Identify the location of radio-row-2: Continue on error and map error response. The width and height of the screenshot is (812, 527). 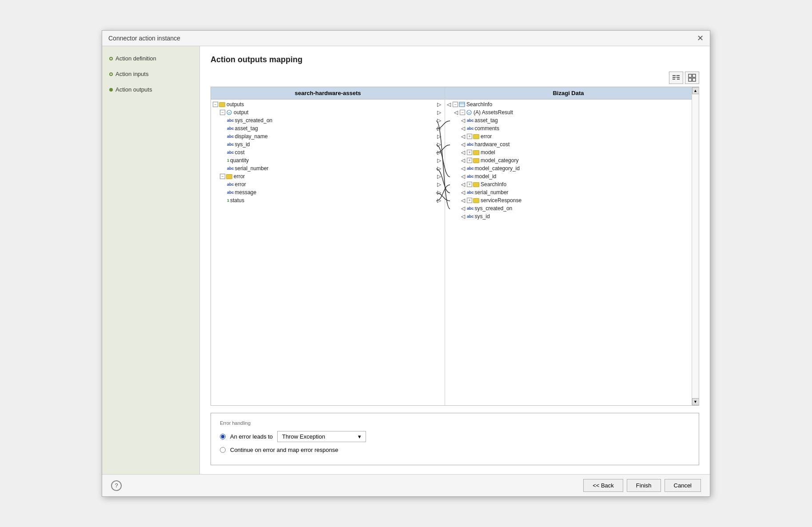
(455, 450).